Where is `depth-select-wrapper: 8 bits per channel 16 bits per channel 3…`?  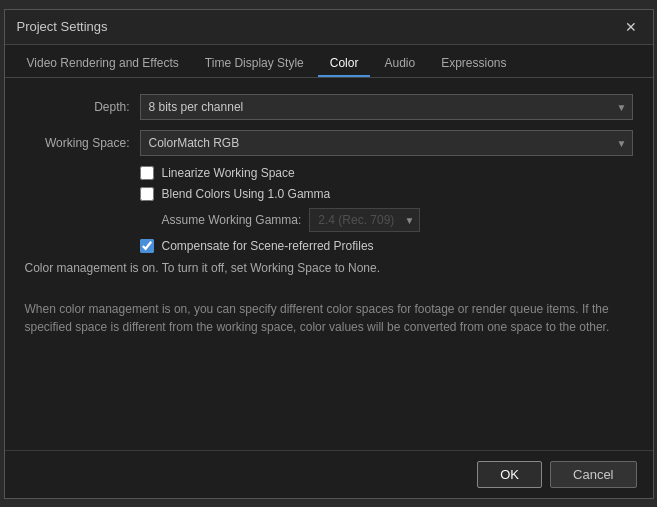
depth-select-wrapper: 8 bits per channel 16 bits per channel 3… is located at coordinates (386, 107).